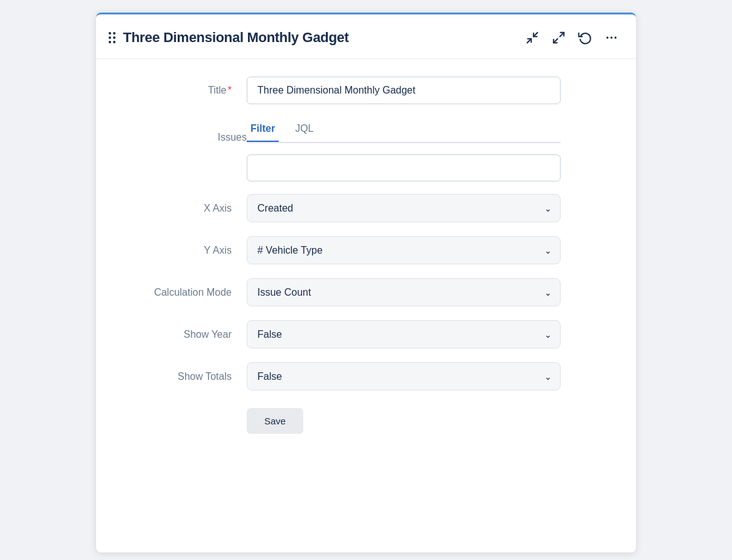 The image size is (732, 560). I want to click on save-button-row: Save, so click(366, 419).